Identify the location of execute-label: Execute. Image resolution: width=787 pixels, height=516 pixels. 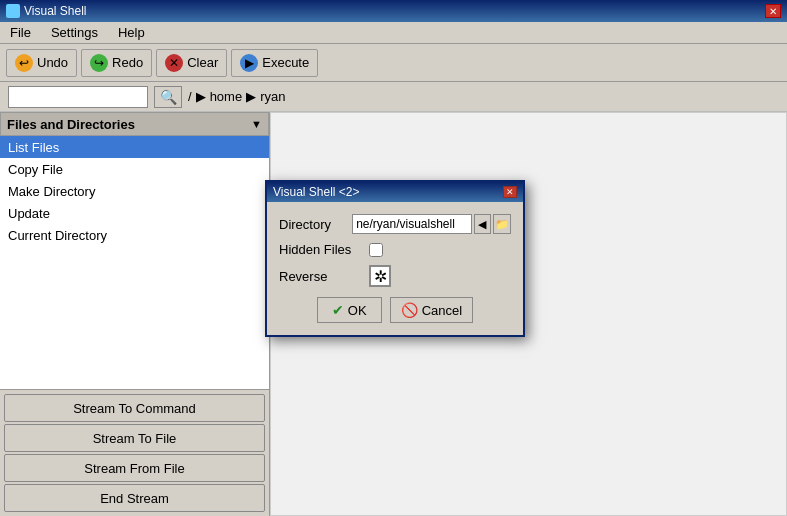
(286, 62).